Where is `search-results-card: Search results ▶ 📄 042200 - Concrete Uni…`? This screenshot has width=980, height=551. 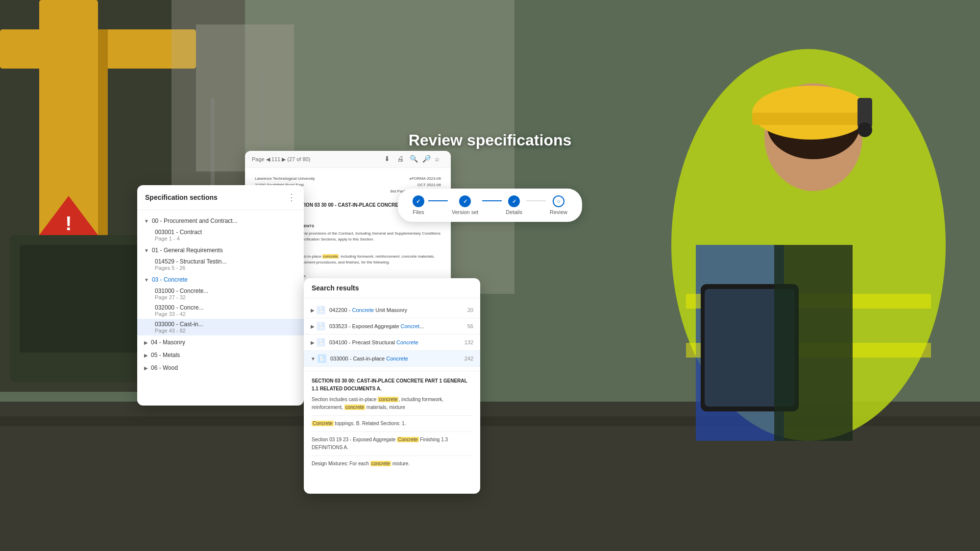 search-results-card: Search results ▶ 📄 042200 - Concrete Uni… is located at coordinates (392, 386).